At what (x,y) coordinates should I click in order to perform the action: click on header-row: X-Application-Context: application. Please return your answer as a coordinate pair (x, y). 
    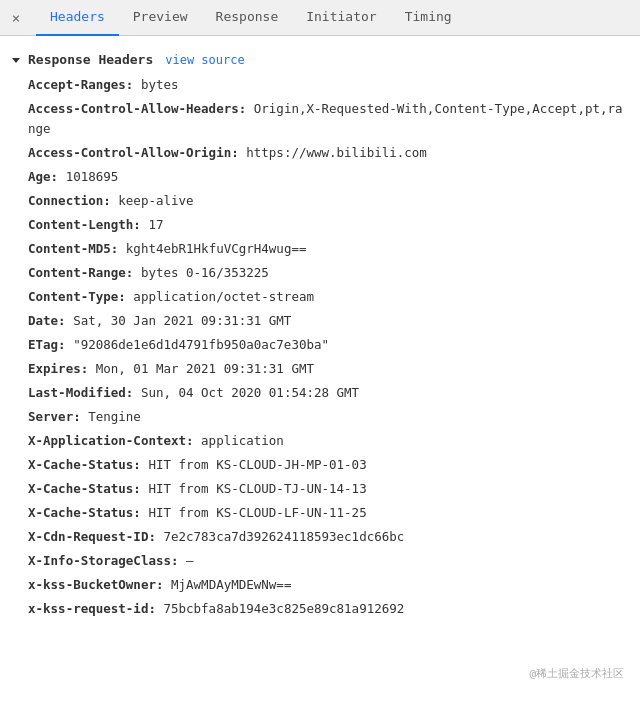
    Looking at the image, I should click on (326, 441).